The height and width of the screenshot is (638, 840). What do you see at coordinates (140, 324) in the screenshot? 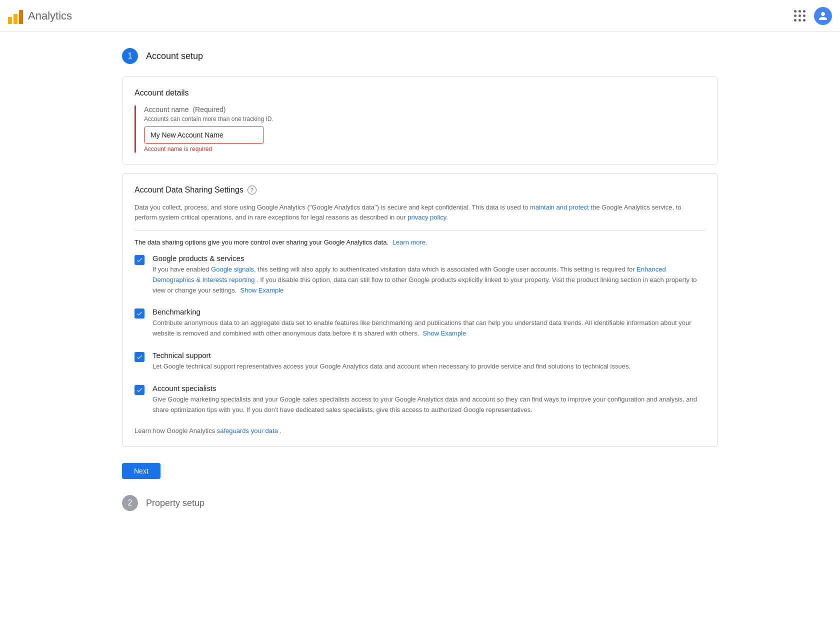
I see `checkbox-benchmarking-wrapper` at bounding box center [140, 324].